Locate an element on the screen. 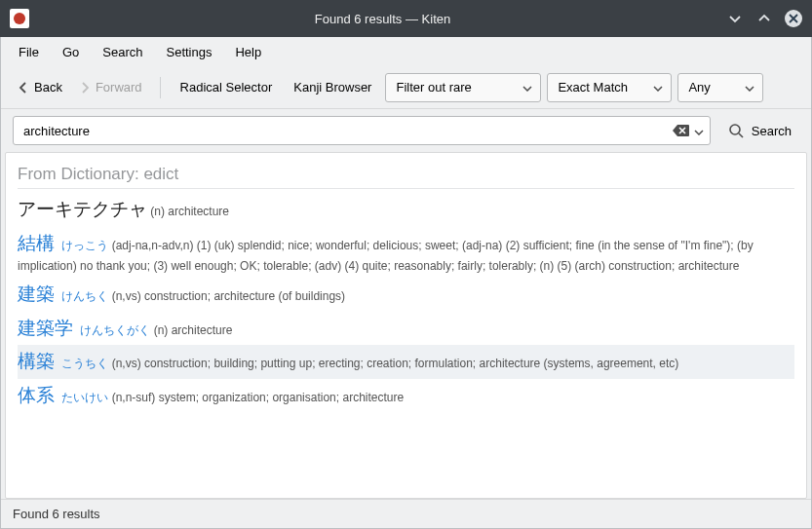 The image size is (812, 529). status-text: Found 6 results is located at coordinates (57, 514).